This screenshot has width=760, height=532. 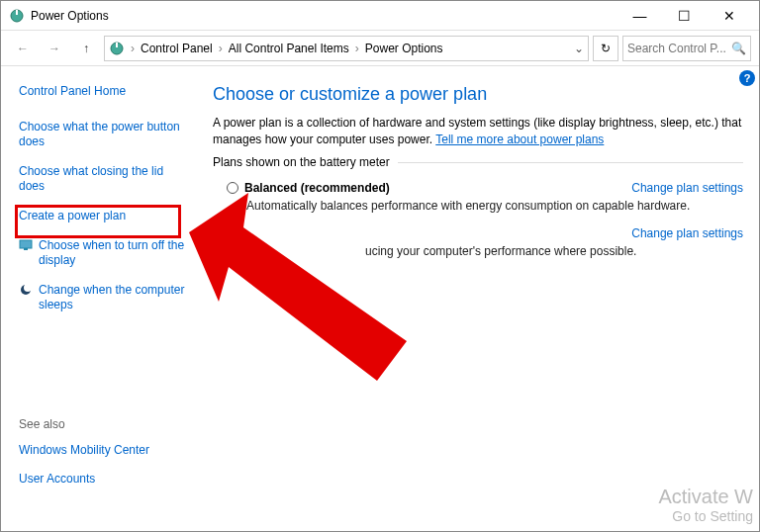 I want to click on sidebar-link-power-button: Choose what the power button does, so click(x=103, y=134).